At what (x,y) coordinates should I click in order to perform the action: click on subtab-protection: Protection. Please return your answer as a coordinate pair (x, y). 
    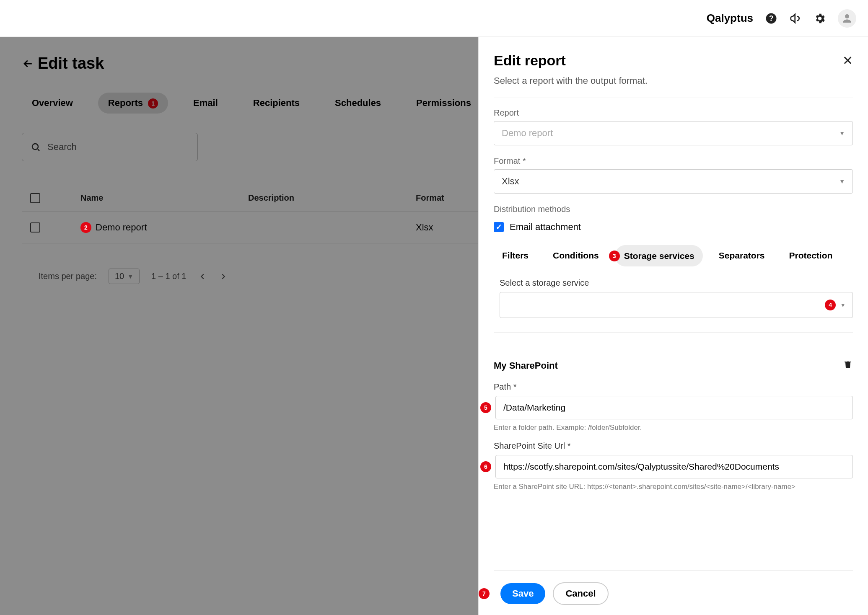
    Looking at the image, I should click on (811, 256).